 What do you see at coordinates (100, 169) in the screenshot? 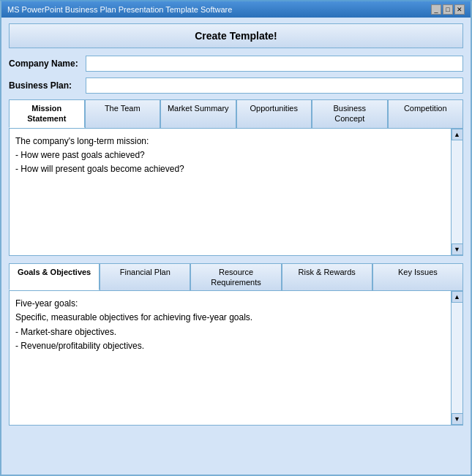
I see `top-content-line3: - How will present goals become achieved…` at bounding box center [100, 169].